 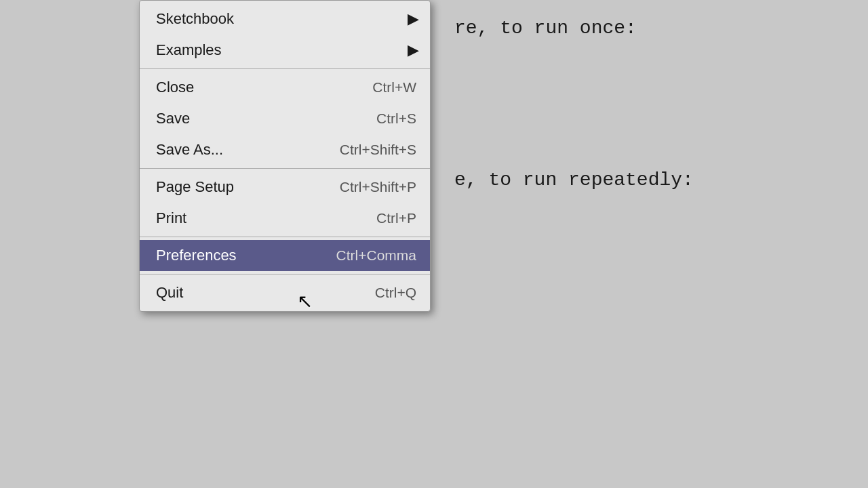 I want to click on save-label: Save, so click(x=173, y=119).